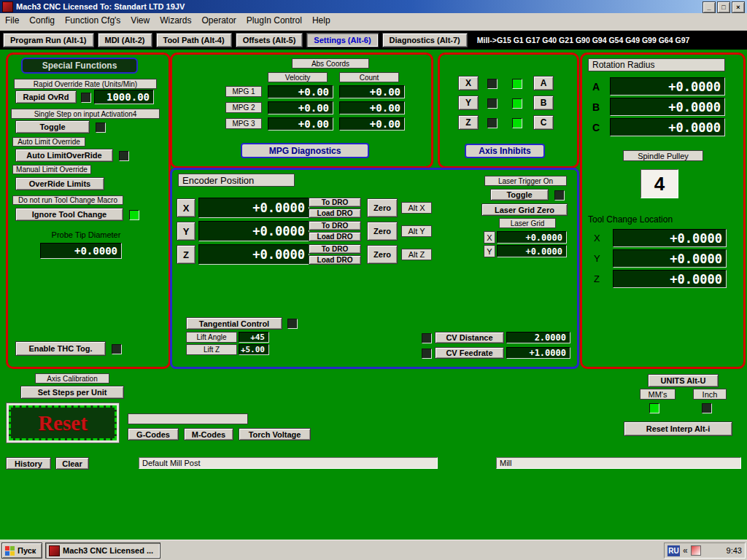 This screenshot has height=560, width=747. Describe the element at coordinates (7, 7) in the screenshot. I see `app-icon` at that location.